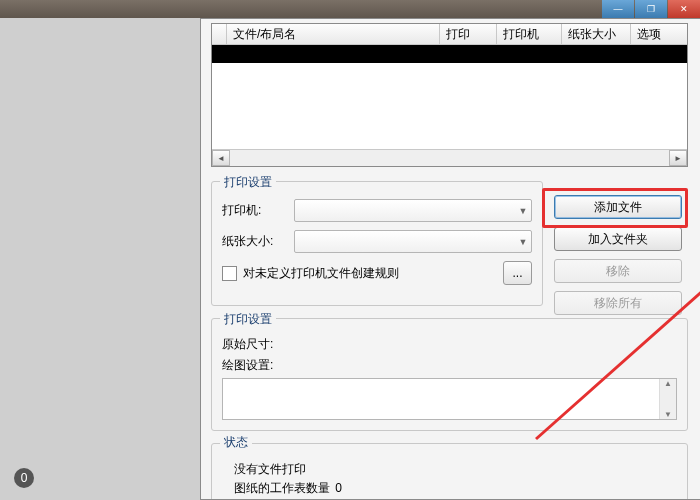  What do you see at coordinates (618, 207) in the screenshot?
I see `add-file-button: 添加文件` at bounding box center [618, 207].